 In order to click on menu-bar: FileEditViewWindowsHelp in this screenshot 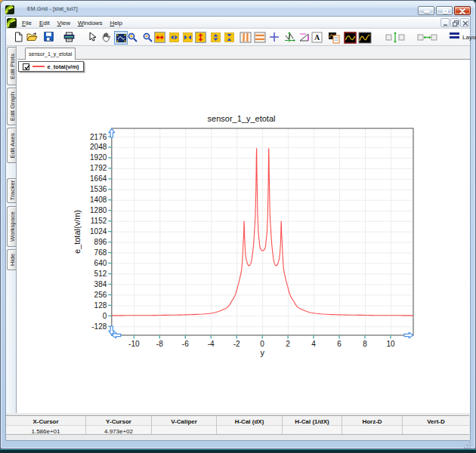, I will do `click(238, 23)`.